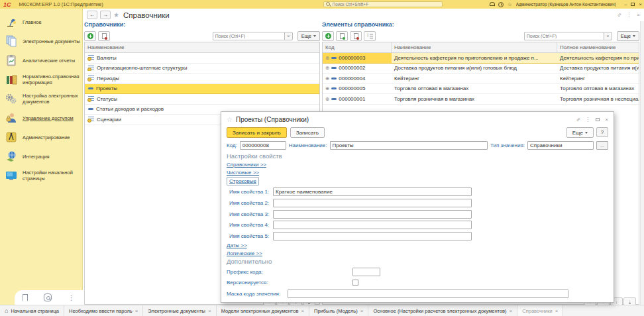 The image size is (644, 316). Describe the element at coordinates (46, 138) in the screenshot. I see `sidebar-item-label: Администрирование` at that location.